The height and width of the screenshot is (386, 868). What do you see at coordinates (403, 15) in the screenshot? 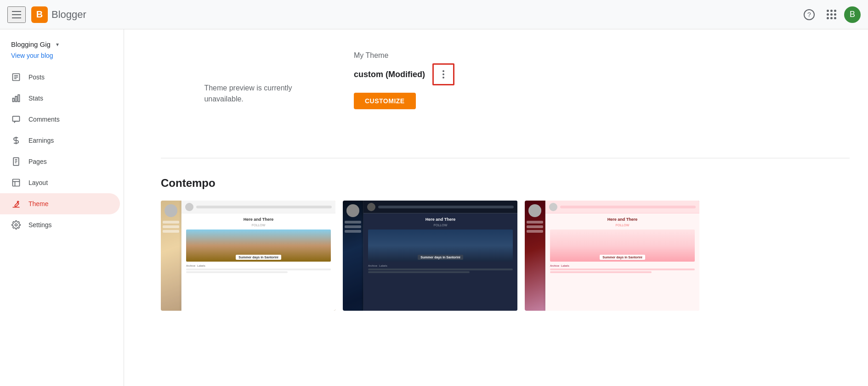
I see `topbar-left: B Blogger` at bounding box center [403, 15].